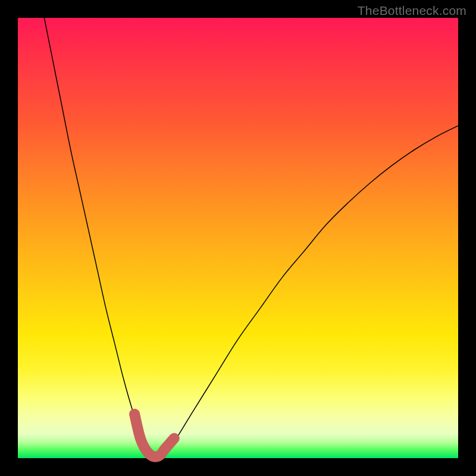 This screenshot has height=476, width=476. What do you see at coordinates (412, 11) in the screenshot?
I see `watermark-text: TheBottleneck.com` at bounding box center [412, 11].